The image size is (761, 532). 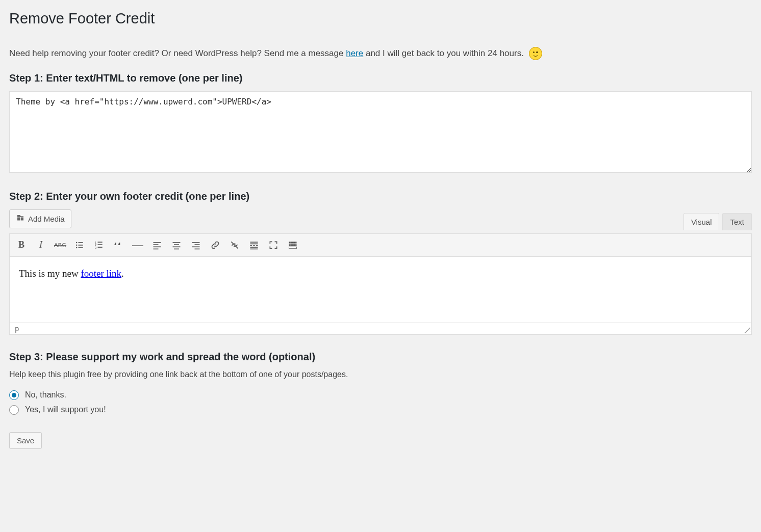 I want to click on step2-heading: Step 2: Enter your own footer credit (on…, so click(x=380, y=197).